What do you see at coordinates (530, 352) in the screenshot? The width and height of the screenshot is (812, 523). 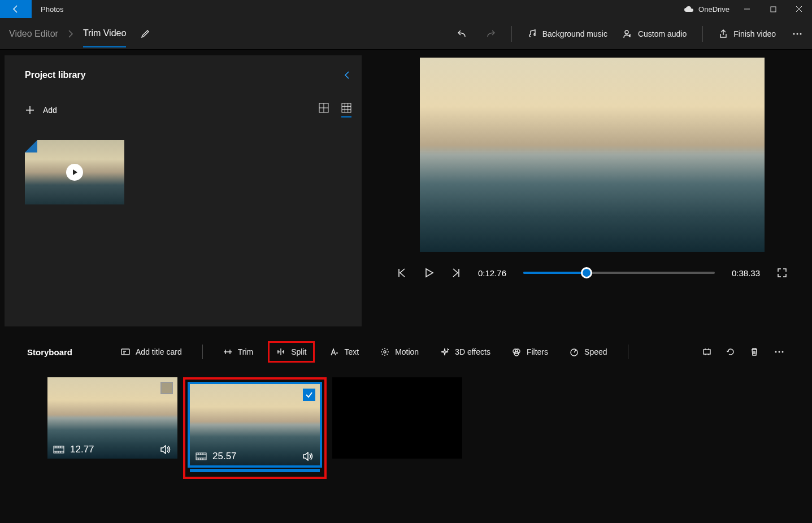 I see `filters-button: Filters` at bounding box center [530, 352].